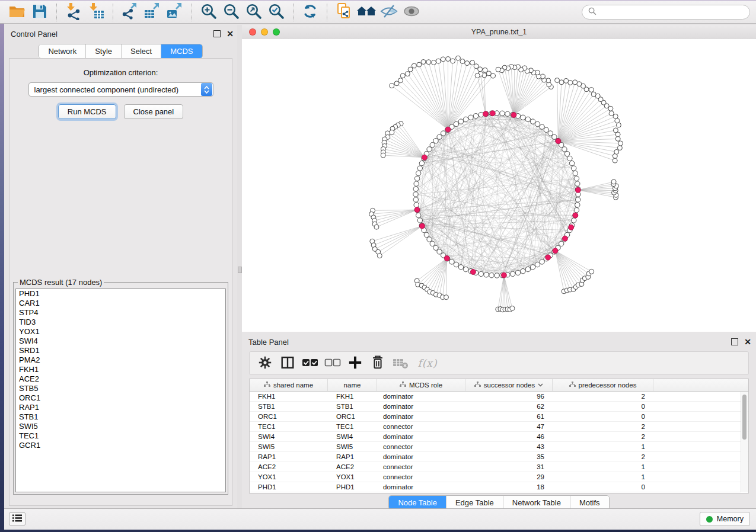  Describe the element at coordinates (499, 437) in the screenshot. I see `table-row: SWI4 SWI4 dominator 46 2` at that location.